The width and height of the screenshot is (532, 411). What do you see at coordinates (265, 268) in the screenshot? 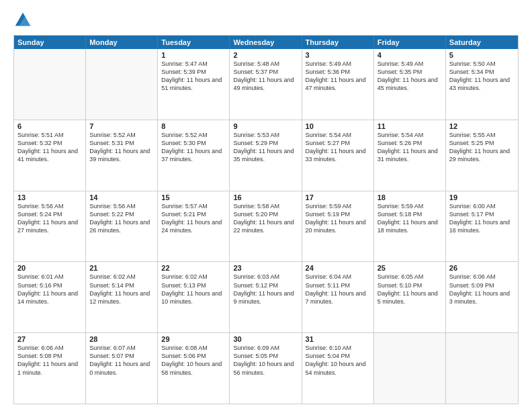
I see `day-number: 23` at bounding box center [265, 268].